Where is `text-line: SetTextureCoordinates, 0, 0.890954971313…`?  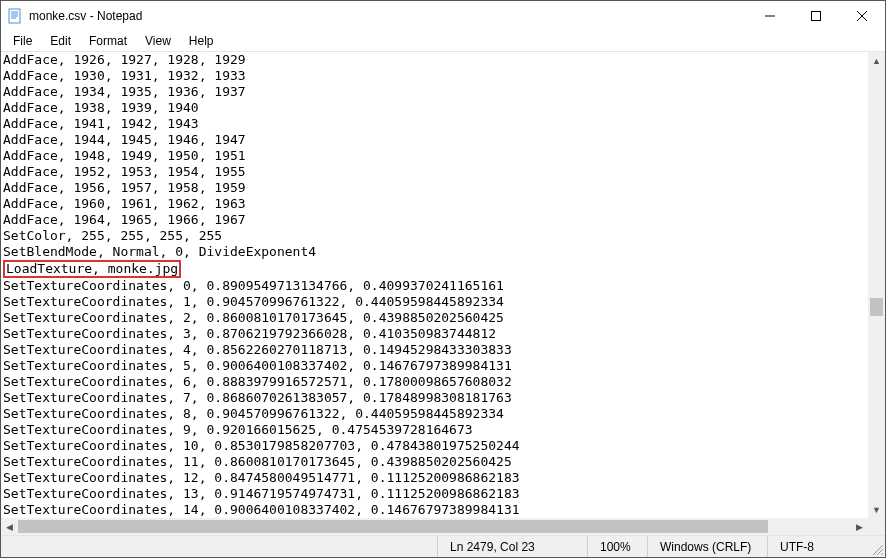 text-line: SetTextureCoordinates, 0, 0.890954971313… is located at coordinates (434, 286).